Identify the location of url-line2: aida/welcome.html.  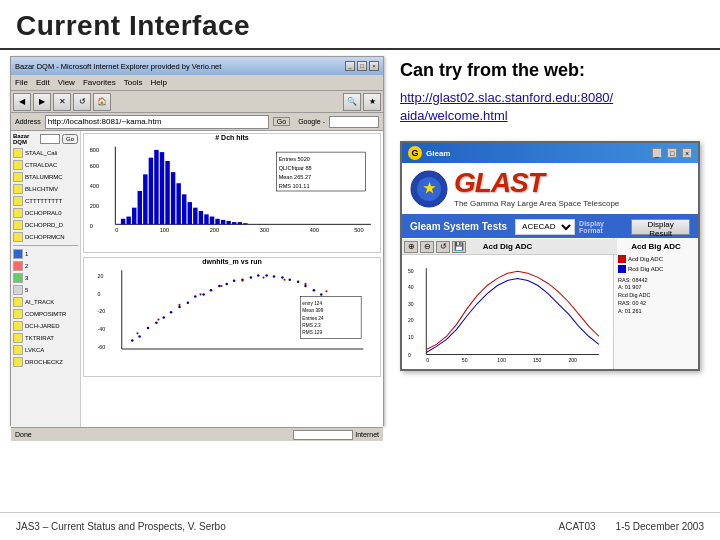
(454, 116).